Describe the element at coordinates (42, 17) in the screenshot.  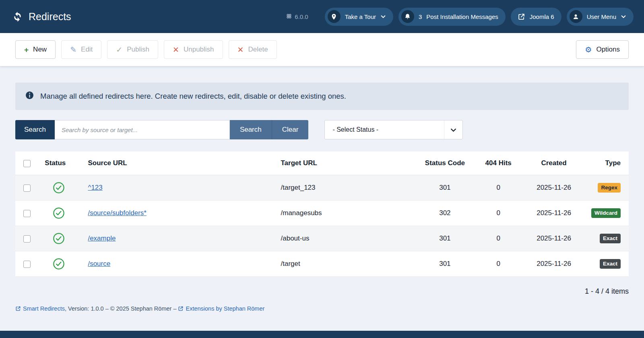
I see `app-brand: Redirects` at that location.